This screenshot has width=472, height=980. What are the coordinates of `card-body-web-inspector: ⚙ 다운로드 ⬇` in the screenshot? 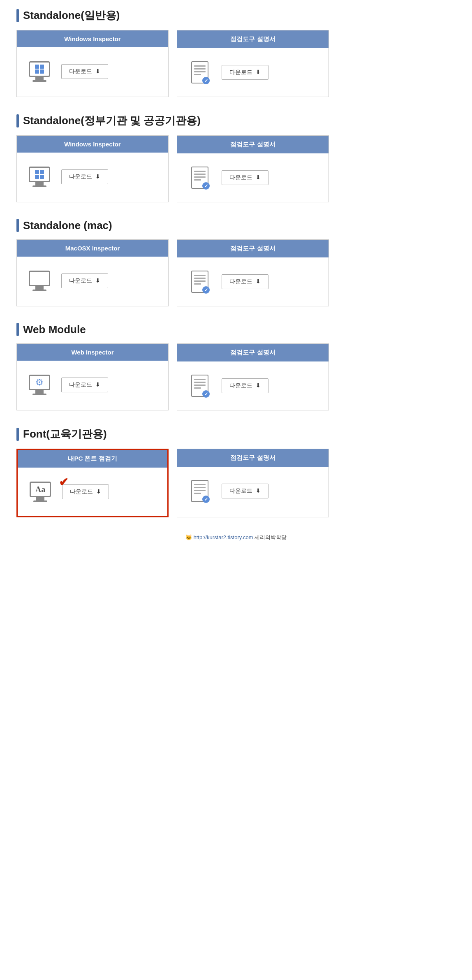 It's located at (93, 385).